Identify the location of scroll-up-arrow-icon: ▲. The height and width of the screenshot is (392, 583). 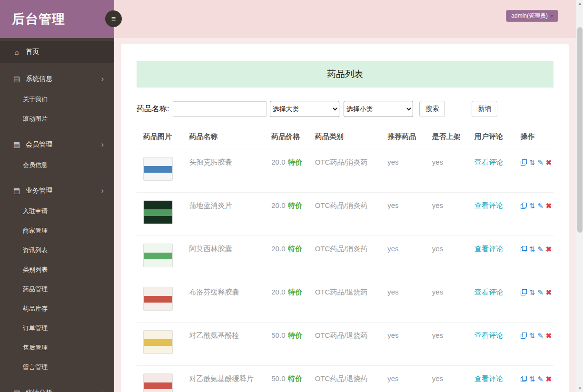
(580, 4).